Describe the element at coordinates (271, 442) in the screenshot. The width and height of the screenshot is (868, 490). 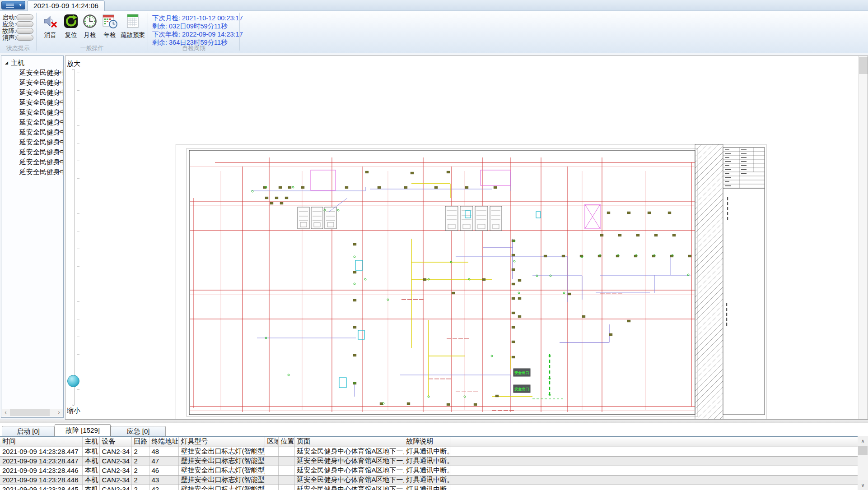
I see `column-header: 区域` at that location.